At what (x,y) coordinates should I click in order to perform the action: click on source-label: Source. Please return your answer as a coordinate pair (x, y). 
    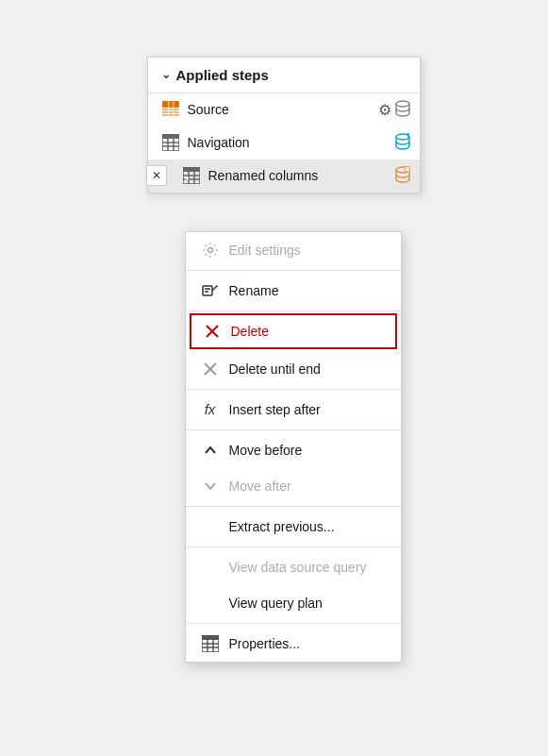
    Looking at the image, I should click on (279, 109).